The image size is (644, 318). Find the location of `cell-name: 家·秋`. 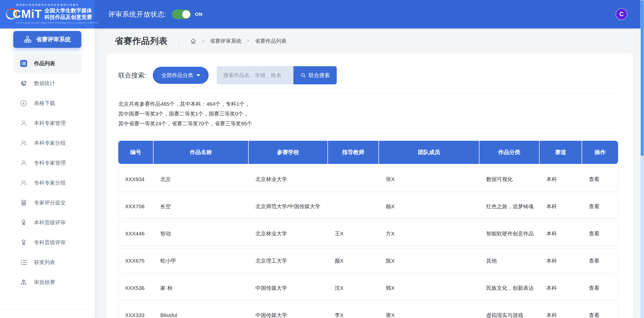

cell-name: 家·秋 is located at coordinates (201, 288).